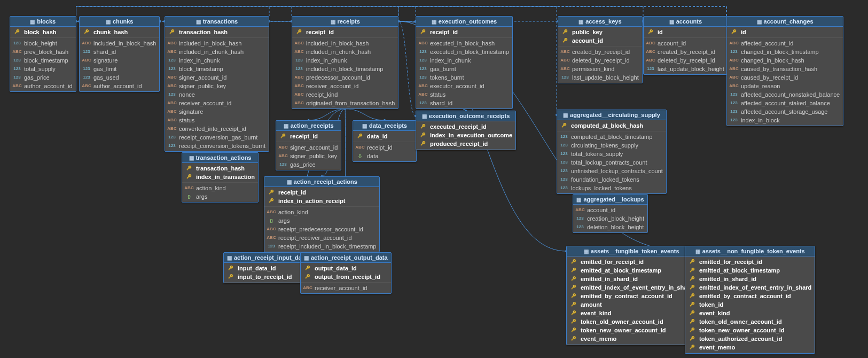 The height and width of the screenshot is (358, 868). What do you see at coordinates (346, 273) in the screenshot?
I see `table-action_receipt_output_data: ▦action_receipt_output_data🔑output_data_…` at bounding box center [346, 273].